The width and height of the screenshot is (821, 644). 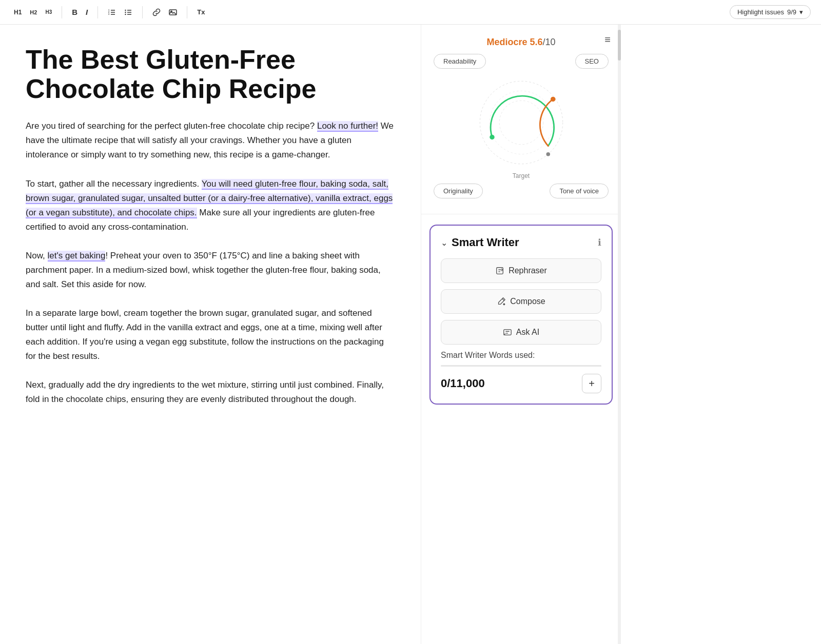 I want to click on paragraph-3: Now, let's get baking! Preheat your oven…, so click(x=210, y=270).